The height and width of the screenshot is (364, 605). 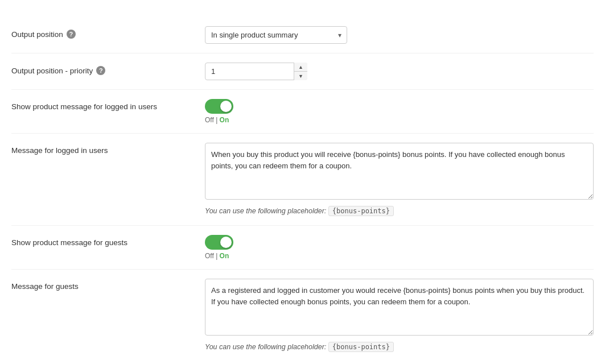 What do you see at coordinates (361, 211) in the screenshot?
I see `hint-placeholder-code: {bonus-points}` at bounding box center [361, 211].